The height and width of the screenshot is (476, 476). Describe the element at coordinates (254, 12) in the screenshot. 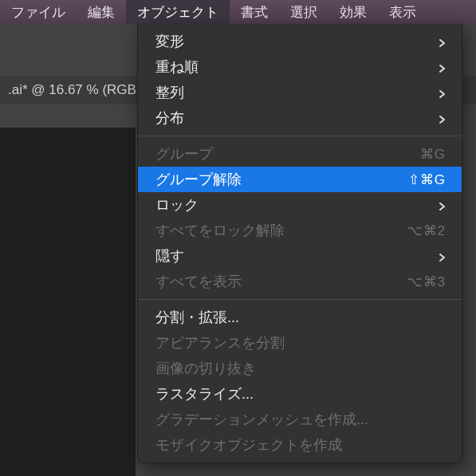

I see `menu-type: 書式` at that location.